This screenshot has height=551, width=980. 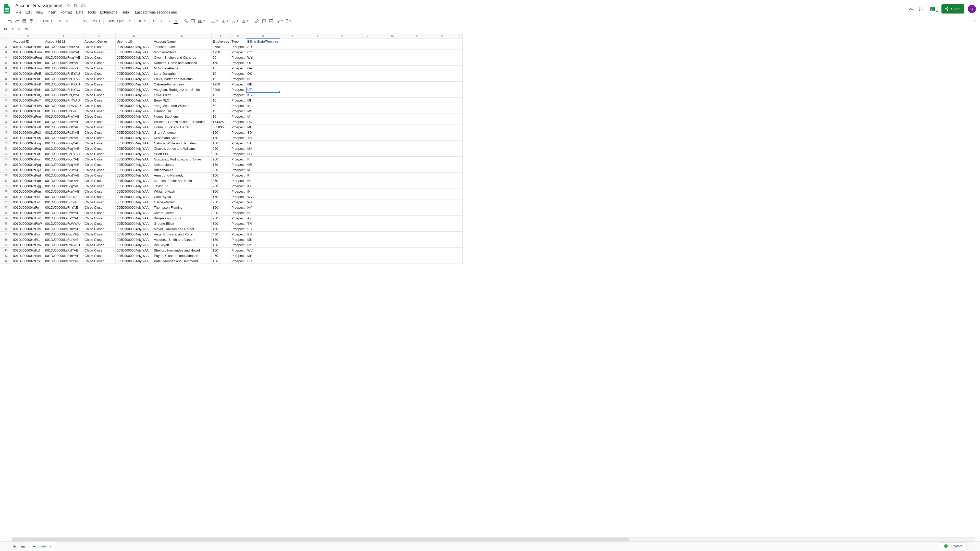 What do you see at coordinates (182, 181) in the screenshot?
I see `cell: Morales, Foster and Koch` at bounding box center [182, 181].